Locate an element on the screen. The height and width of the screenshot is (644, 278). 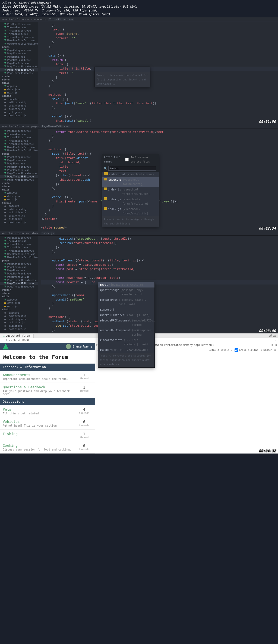
suggest-row: index.html(vueschool-forum) is located at coordinates (131, 174).